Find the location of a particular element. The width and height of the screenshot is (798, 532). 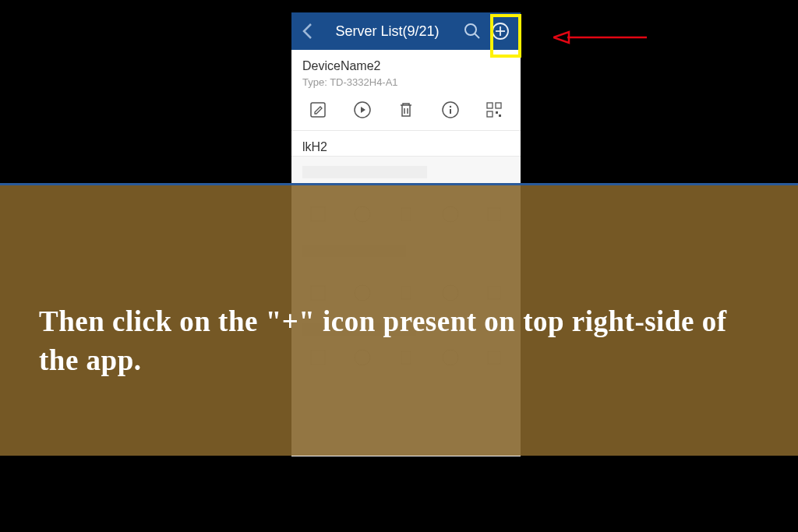

app-header: Server List(9/21) is located at coordinates (406, 31).